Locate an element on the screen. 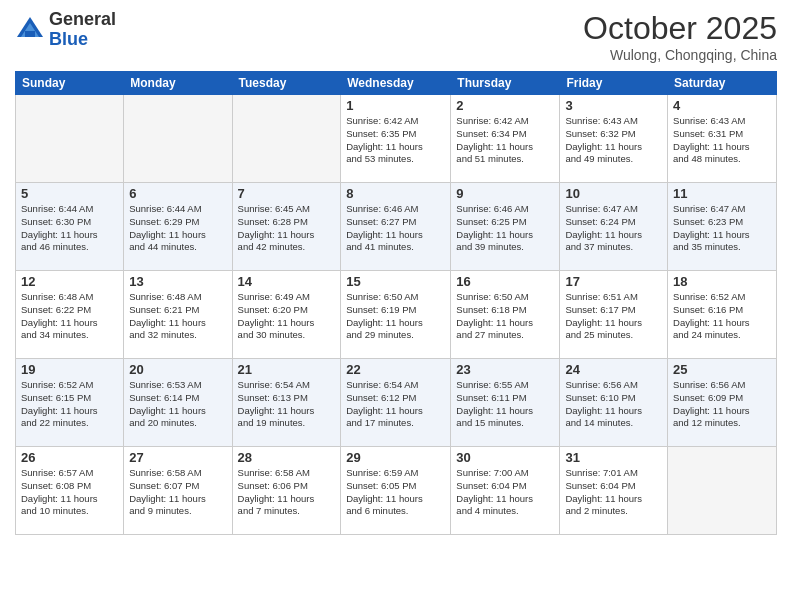 The image size is (792, 612). logo: General Blue is located at coordinates (66, 30).